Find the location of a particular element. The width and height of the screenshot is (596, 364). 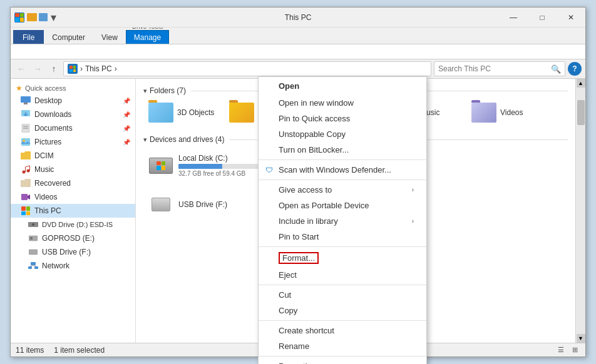

ctx-item-defender: 🛡 Scan with Windows Defender... is located at coordinates (342, 170).